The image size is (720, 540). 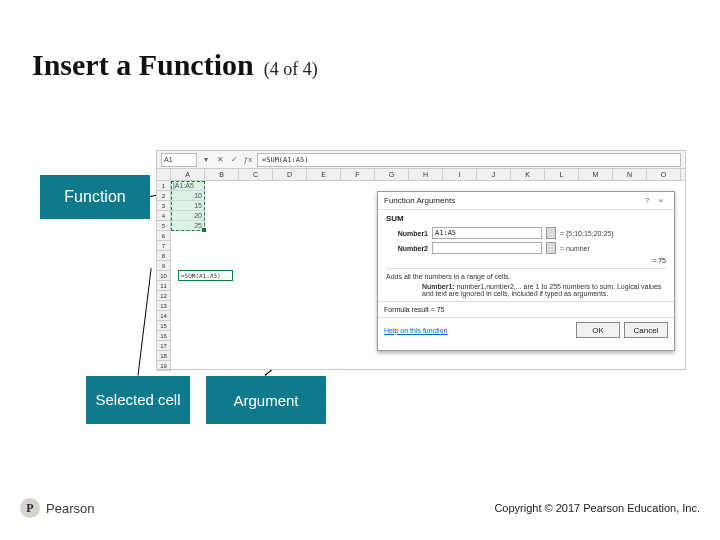 What do you see at coordinates (526, 271) in the screenshot?
I see `function-arguments-dialog: Function Arguments ? × SUM Number1 A1:A5…` at bounding box center [526, 271].